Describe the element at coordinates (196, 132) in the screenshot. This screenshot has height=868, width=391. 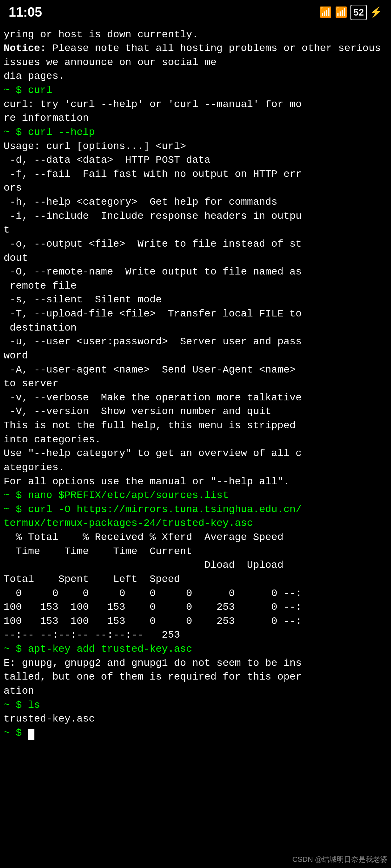
I see `terminal-line: ~ $ curl --help` at that location.